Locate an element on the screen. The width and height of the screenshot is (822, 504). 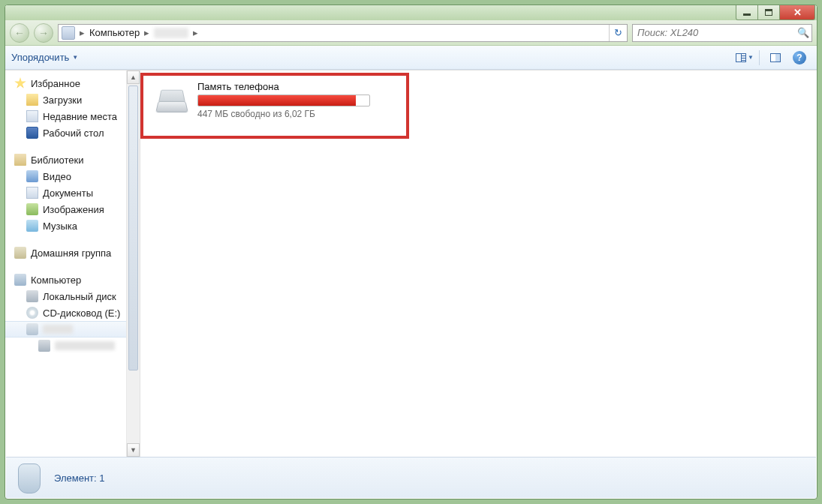
search-icon: 🔍 is located at coordinates (803, 33).